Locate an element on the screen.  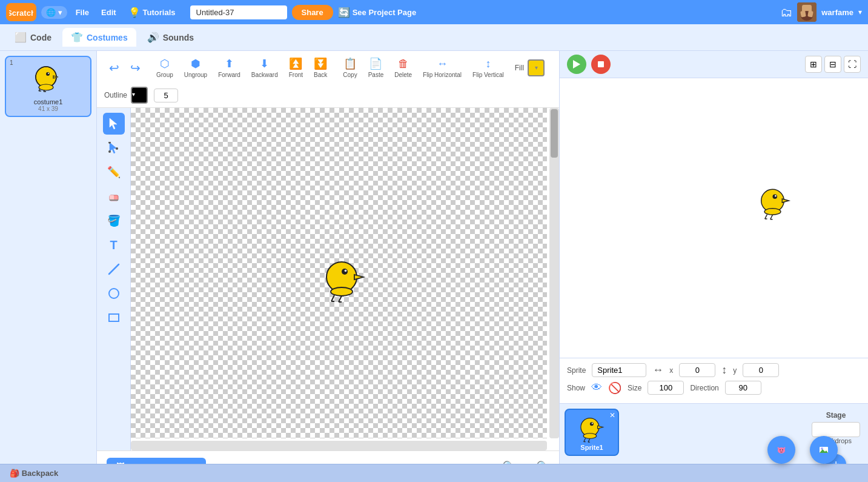
circle-tool-btn is located at coordinates (114, 293).